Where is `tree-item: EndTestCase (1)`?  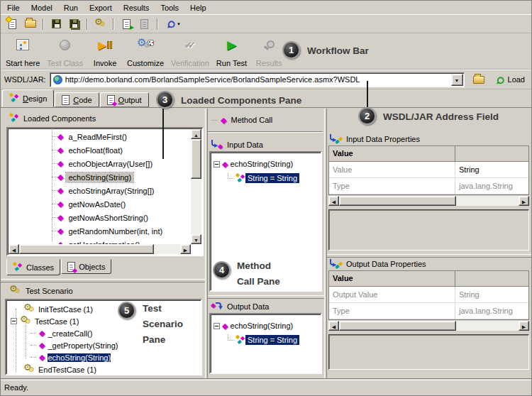
tree-item: EndTestCase (1) is located at coordinates (106, 369).